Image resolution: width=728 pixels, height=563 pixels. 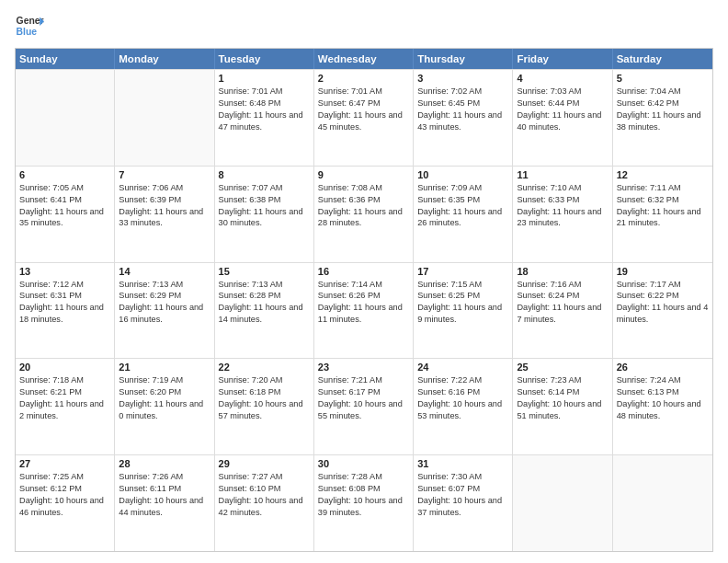 What do you see at coordinates (164, 271) in the screenshot?
I see `day-number: 14` at bounding box center [164, 271].